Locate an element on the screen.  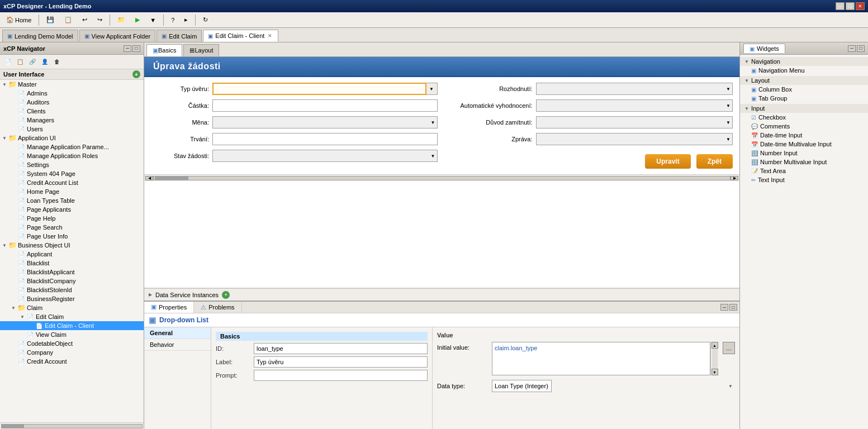
data-type-select: Loan Type (Integer) is located at coordinates (522, 386).